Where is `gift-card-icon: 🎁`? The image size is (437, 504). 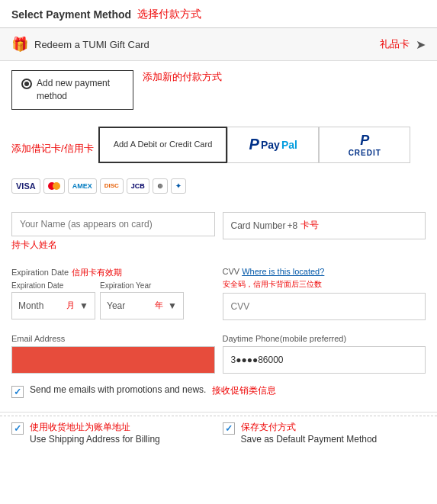
gift-card-icon: 🎁 is located at coordinates (20, 44).